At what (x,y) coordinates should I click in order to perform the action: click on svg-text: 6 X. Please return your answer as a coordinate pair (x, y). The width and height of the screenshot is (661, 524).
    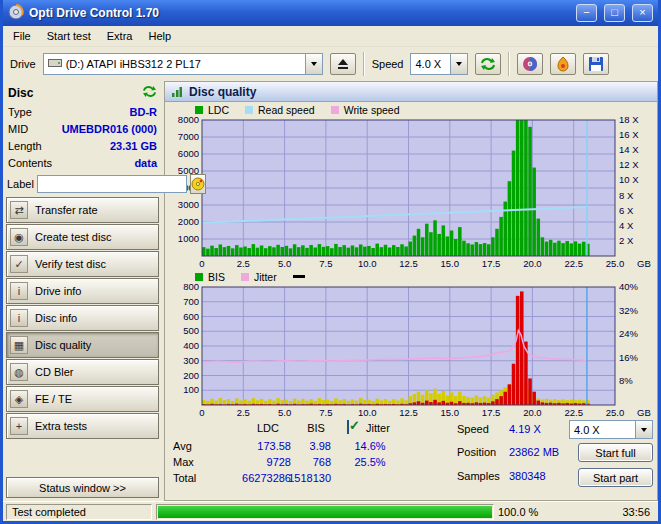
    Looking at the image, I should click on (626, 210).